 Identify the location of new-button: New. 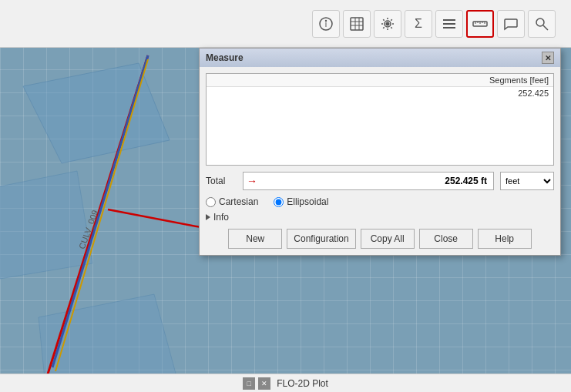
(255, 239).